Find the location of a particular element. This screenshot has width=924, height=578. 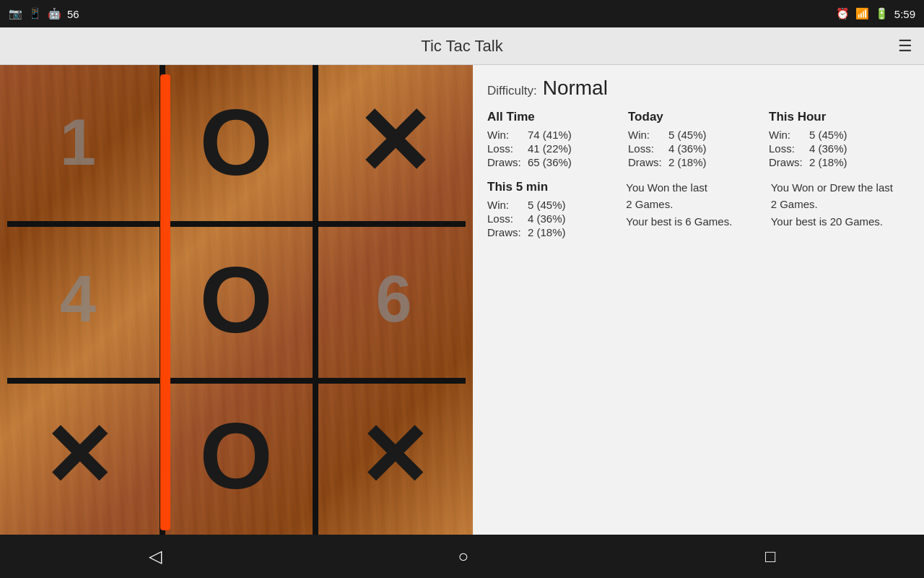

this-5min-win-value: 5 (45%) is located at coordinates (547, 205).